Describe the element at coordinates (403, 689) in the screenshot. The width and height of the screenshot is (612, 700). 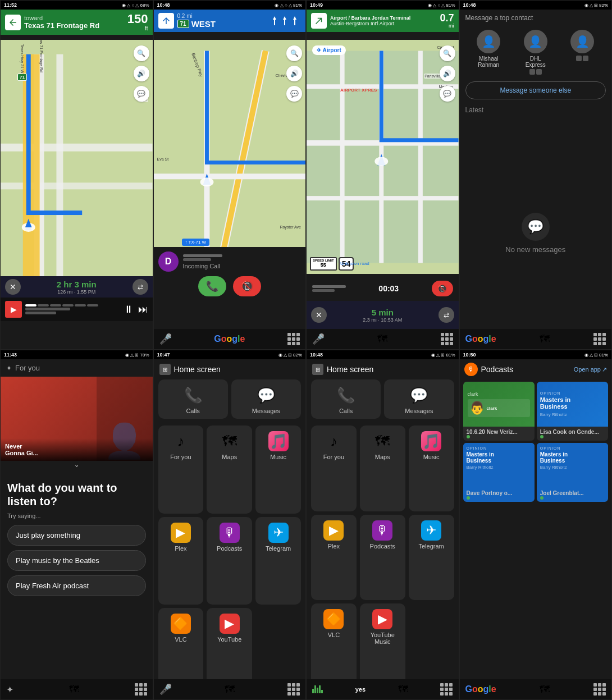
I see `maps-icon-7b: 🗺` at that location.